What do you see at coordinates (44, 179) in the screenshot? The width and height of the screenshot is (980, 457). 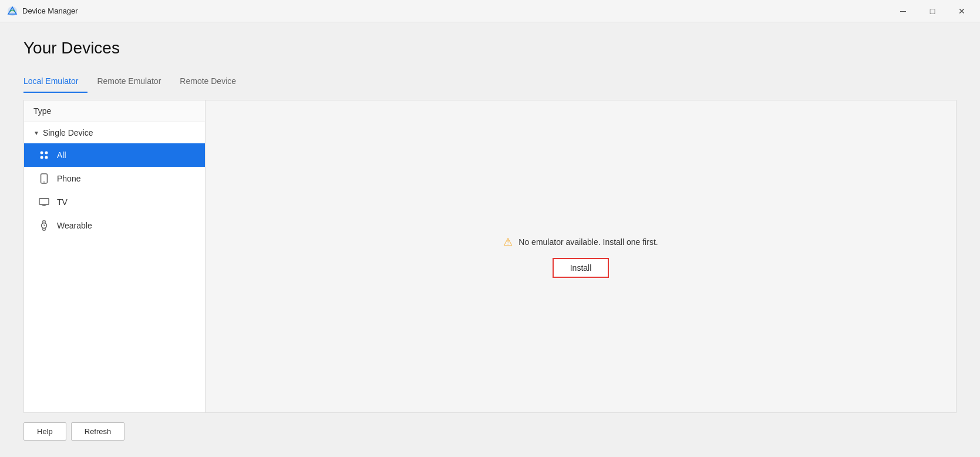 I see `phone-icon` at bounding box center [44, 179].